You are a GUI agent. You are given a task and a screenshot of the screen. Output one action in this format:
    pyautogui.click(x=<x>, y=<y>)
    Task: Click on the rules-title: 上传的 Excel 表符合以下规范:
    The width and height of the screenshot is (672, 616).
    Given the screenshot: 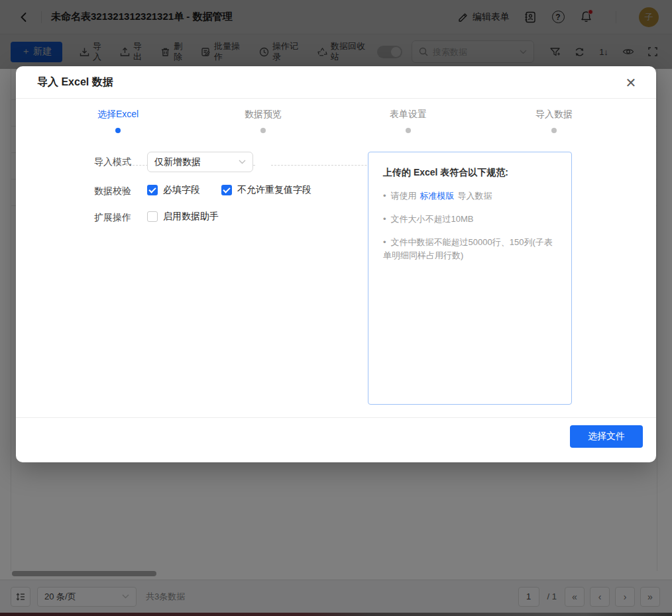 What is the action you would take?
    pyautogui.click(x=470, y=173)
    